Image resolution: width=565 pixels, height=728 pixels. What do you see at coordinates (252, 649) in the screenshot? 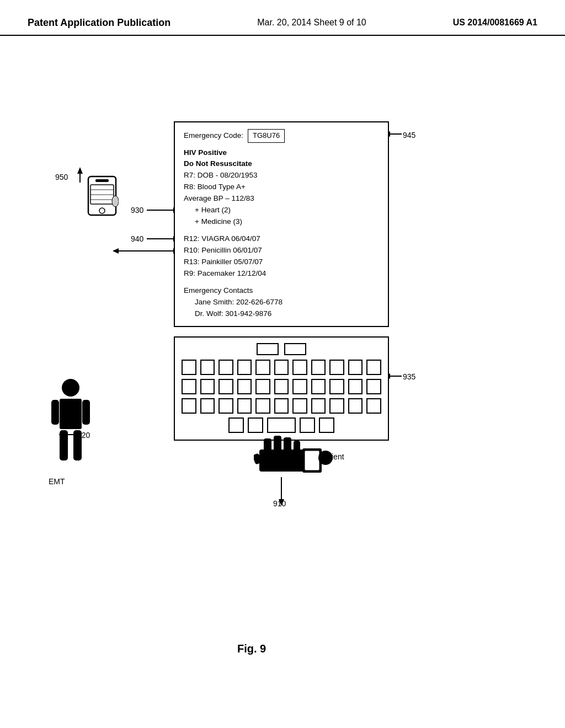
I see `figure-label: Fig. 9` at bounding box center [252, 649].